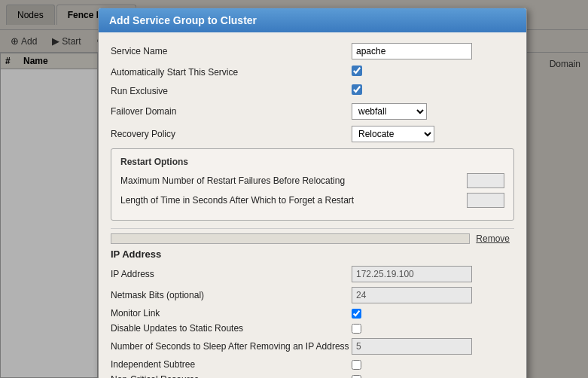 This screenshot has width=588, height=378. I want to click on sleep-seconds-label: Number of Seconds to Sleep After Removin…, so click(231, 346).